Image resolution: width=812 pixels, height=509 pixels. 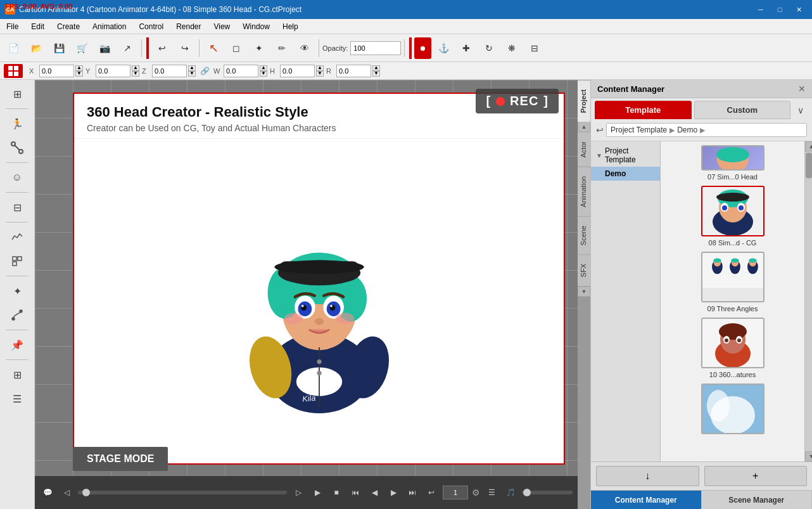 What do you see at coordinates (57, 71) in the screenshot?
I see `x-input: 0.0` at bounding box center [57, 71].